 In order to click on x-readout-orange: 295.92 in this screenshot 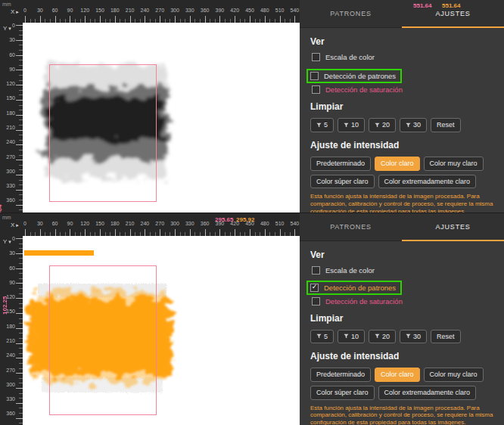, I will do `click(245, 219)`.